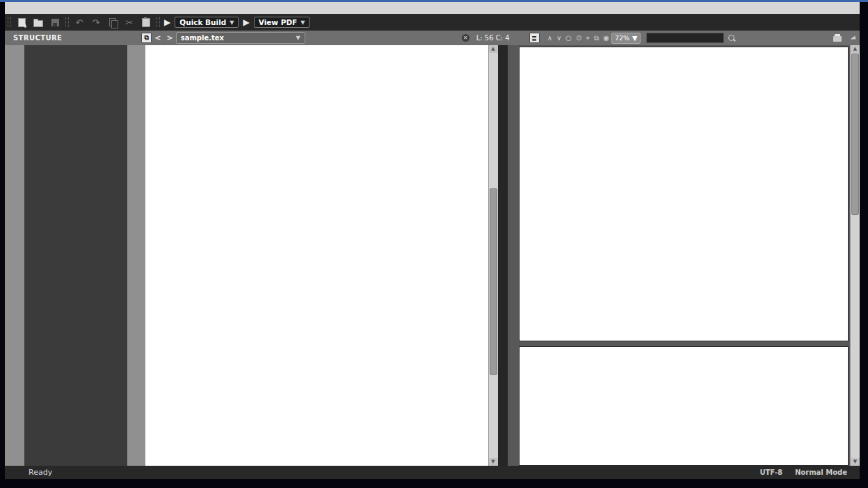 The width and height of the screenshot is (868, 488). Describe the element at coordinates (493, 256) in the screenshot. I see `editor-scrollbar: ▲ ▼` at that location.